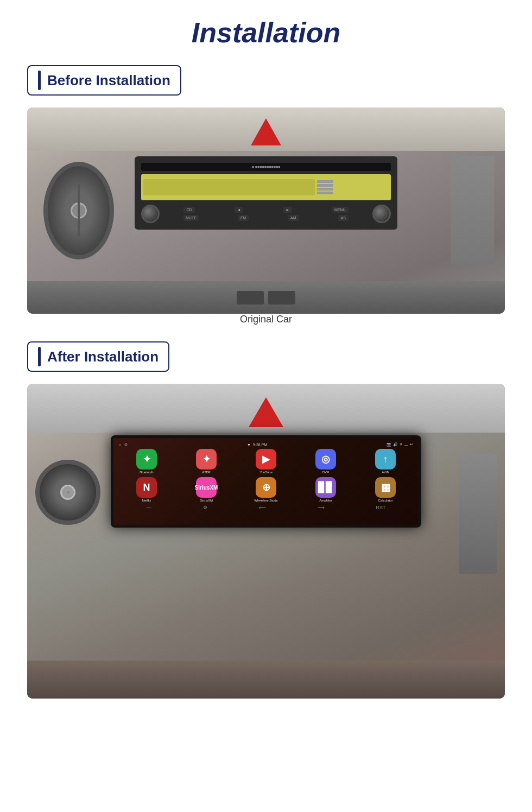  I want to click on app-grid: ✦ Bluetooth ✦ A2DP ▶ YouTube ◎, so click(266, 475).